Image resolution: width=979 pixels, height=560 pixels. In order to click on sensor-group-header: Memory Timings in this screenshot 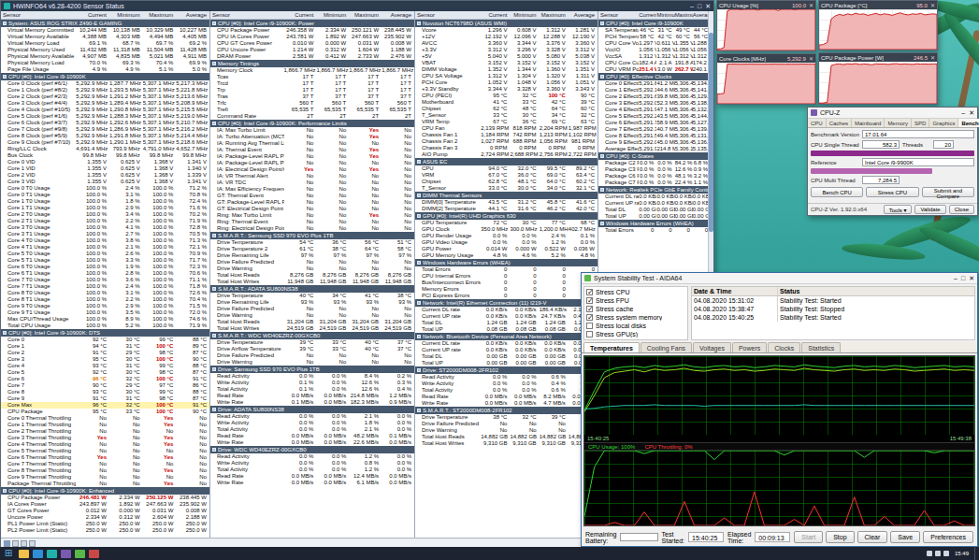, I will do `click(312, 64)`.